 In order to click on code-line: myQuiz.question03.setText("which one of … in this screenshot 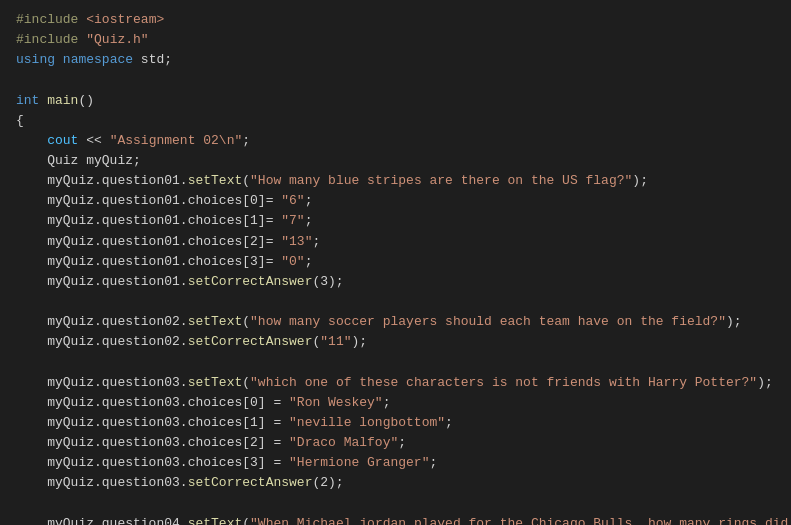, I will do `click(396, 383)`.